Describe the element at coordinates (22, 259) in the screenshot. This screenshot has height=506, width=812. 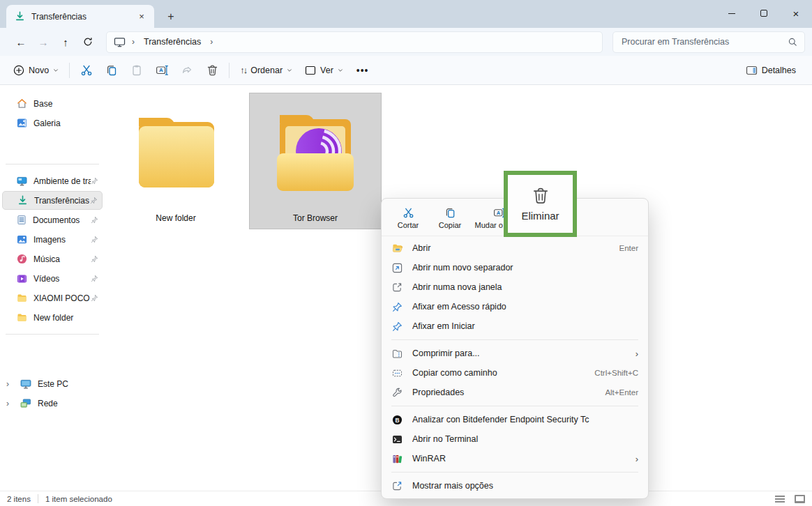
I see `music-icon` at that location.